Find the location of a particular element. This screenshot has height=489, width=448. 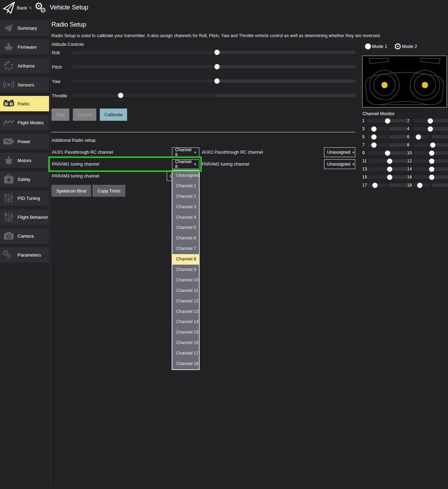

sidebar-item-safety: Safety is located at coordinates (25, 179).